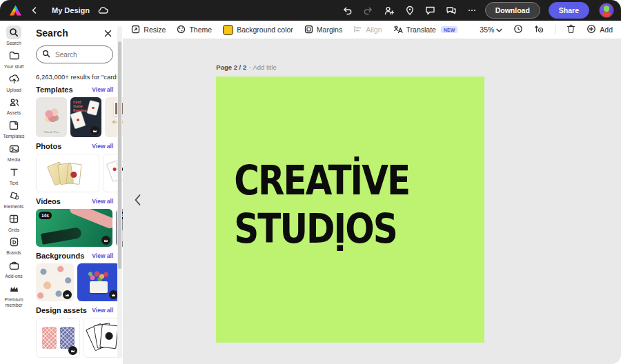  What do you see at coordinates (99, 287) in the screenshot?
I see `envelope-art` at bounding box center [99, 287].